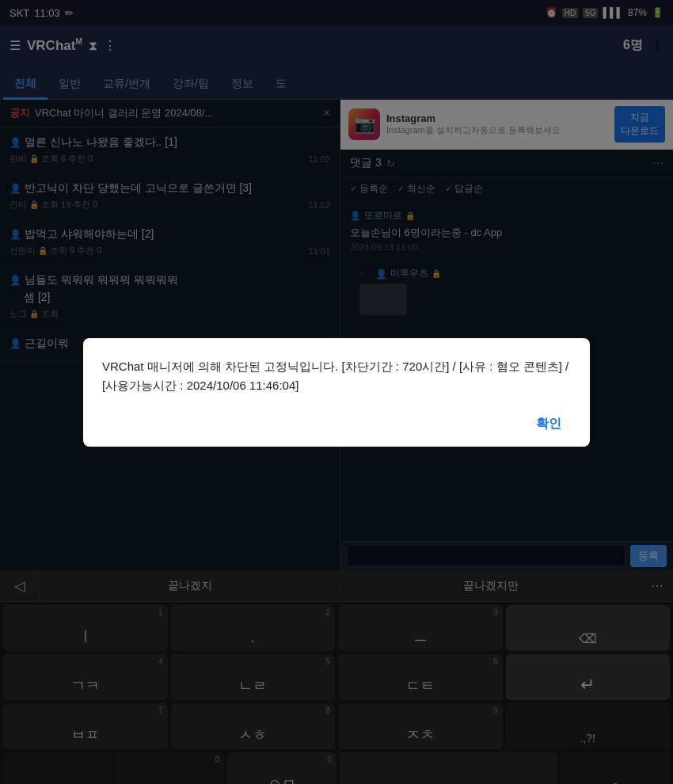 This screenshot has width=673, height=784. I want to click on modal-footer: 확인, so click(336, 424).